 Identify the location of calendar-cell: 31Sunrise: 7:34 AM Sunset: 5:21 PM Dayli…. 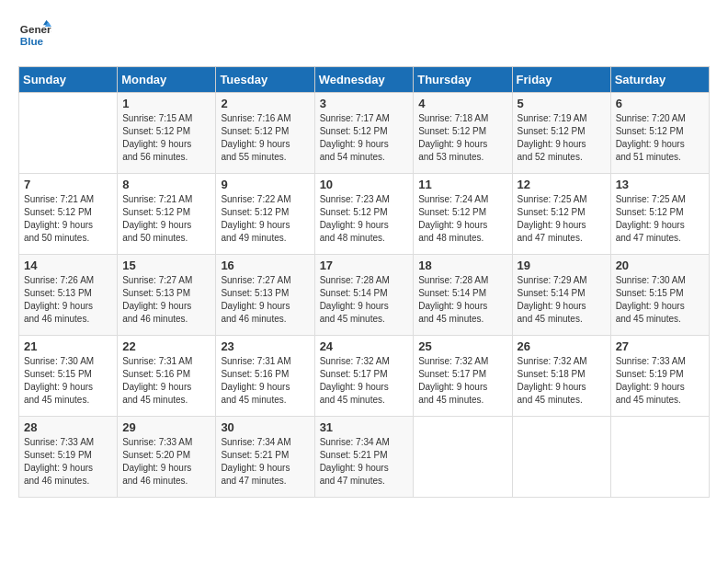
(364, 457).